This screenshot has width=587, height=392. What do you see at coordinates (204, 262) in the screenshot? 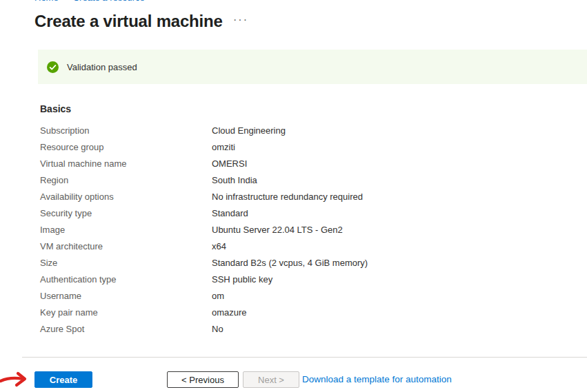
I see `summary-row: Size Standard B2s (2 vcpus, 4 GiB memory…` at bounding box center [204, 262].